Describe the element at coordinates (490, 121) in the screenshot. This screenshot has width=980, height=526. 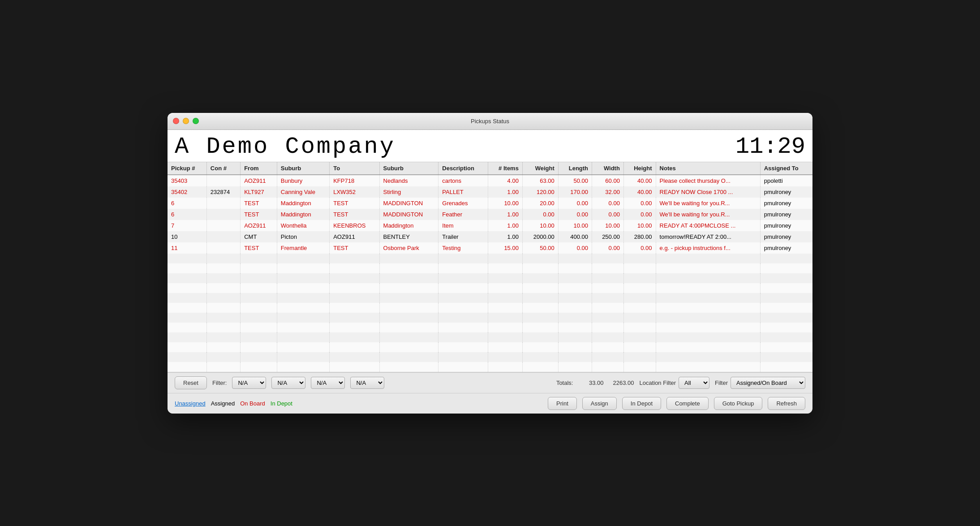
I see `titlebar: Pickups Status` at that location.